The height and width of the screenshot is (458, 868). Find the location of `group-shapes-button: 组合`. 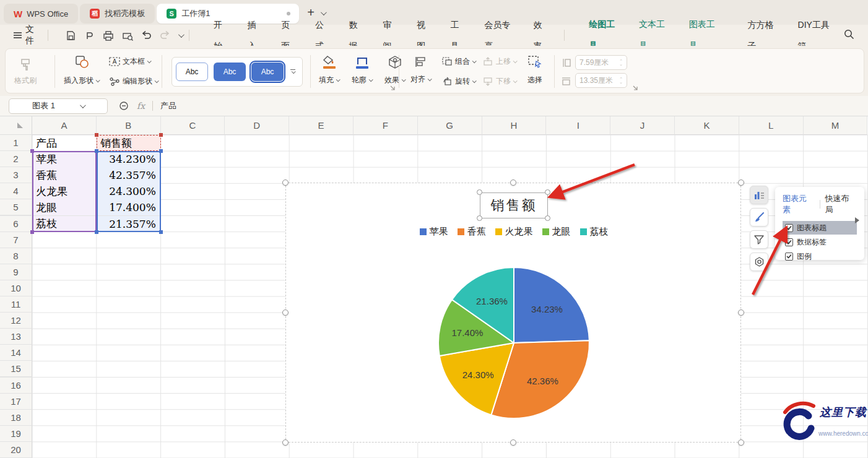

group-shapes-button: 组合 is located at coordinates (459, 62).